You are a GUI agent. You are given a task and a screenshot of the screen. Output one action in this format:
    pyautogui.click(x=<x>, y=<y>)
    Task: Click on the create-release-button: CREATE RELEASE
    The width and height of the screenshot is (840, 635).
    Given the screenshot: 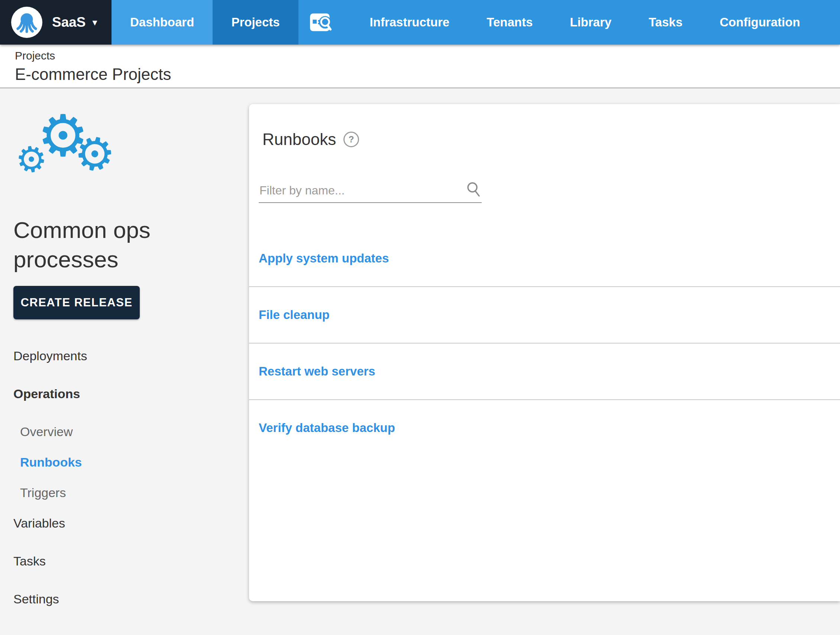 What is the action you would take?
    pyautogui.click(x=77, y=303)
    